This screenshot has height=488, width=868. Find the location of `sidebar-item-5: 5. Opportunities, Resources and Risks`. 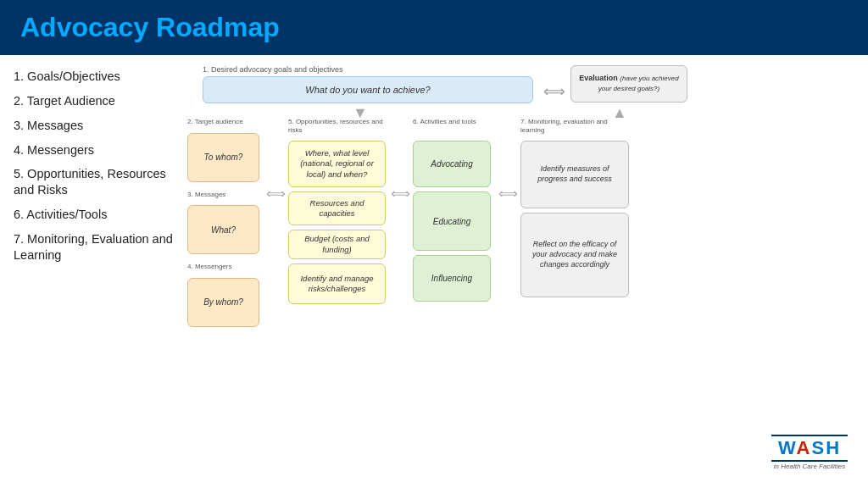

sidebar-item-5: 5. Opportunities, Resources and Risks is located at coordinates (97, 182).